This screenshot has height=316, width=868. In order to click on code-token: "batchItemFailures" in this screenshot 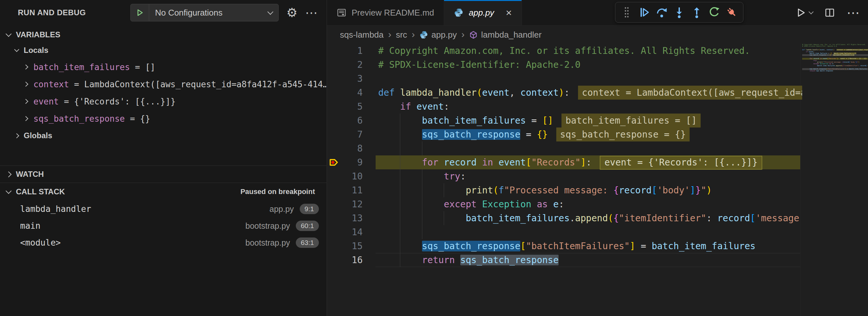, I will do `click(578, 246)`.